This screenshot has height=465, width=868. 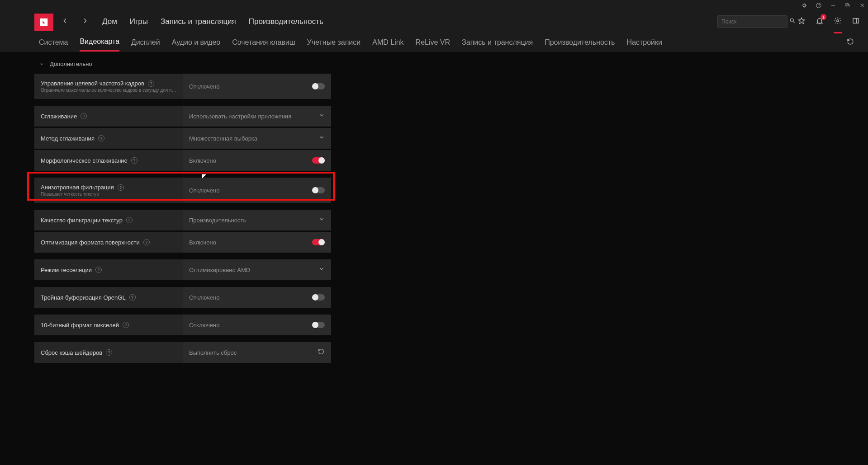 I want to click on frtc-toggle, so click(x=318, y=86).